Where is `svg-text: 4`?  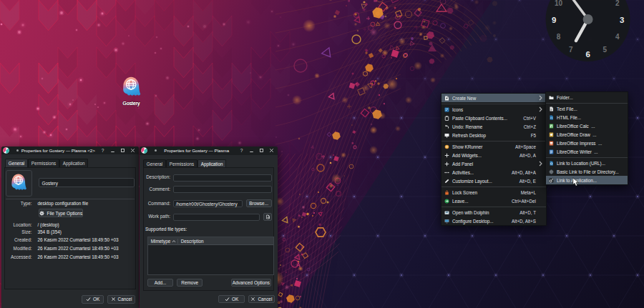 svg-text: 4 is located at coordinates (618, 37).